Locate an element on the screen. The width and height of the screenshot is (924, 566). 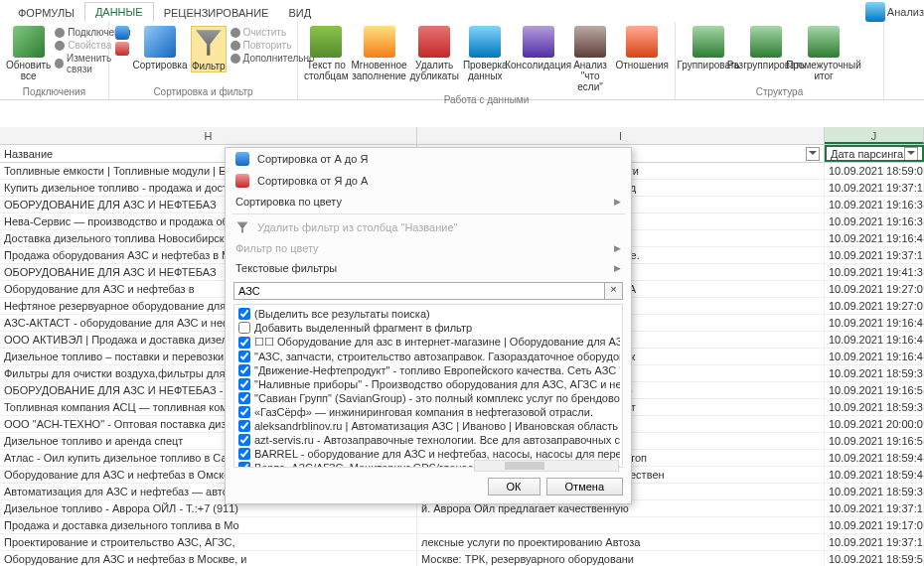
filter-option: "Наливные приборы" - Производство оборуд… is located at coordinates (428, 384).